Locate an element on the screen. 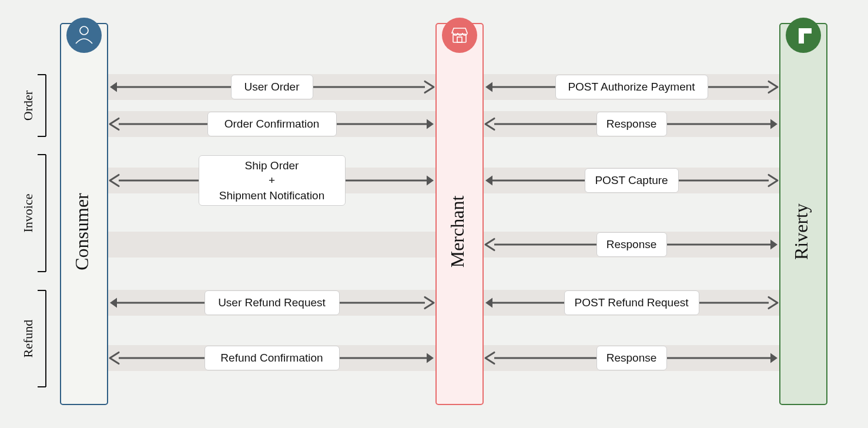 The width and height of the screenshot is (868, 428). message-label: POST Authorize Payment is located at coordinates (632, 87).